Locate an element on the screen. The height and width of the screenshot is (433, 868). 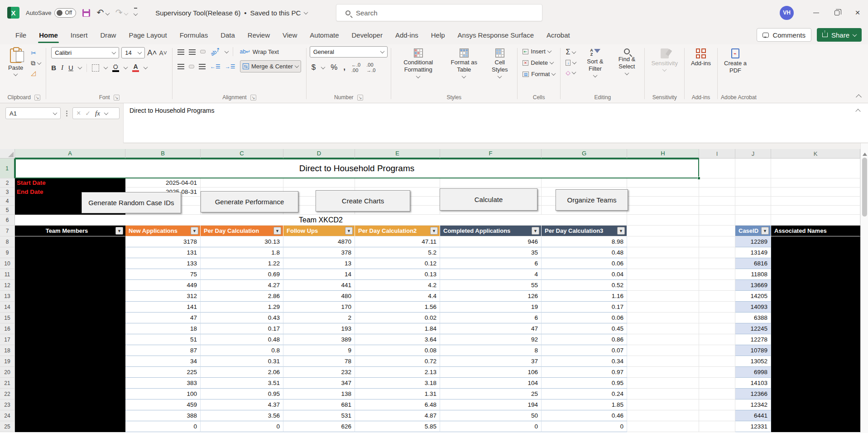
sort-filter-button: AZ Sort & Filter is located at coordinates (595, 63).